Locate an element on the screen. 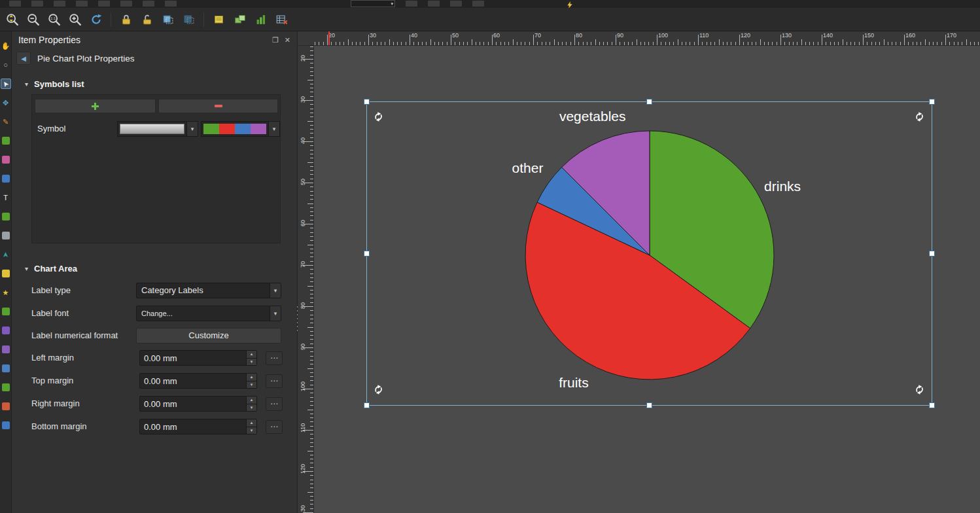 The image size is (980, 513). pan-view-icon is located at coordinates (411, 4).